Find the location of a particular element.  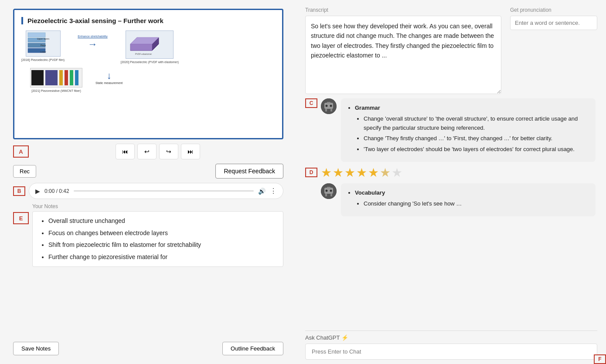

play-button: ▶ is located at coordinates (37, 191).